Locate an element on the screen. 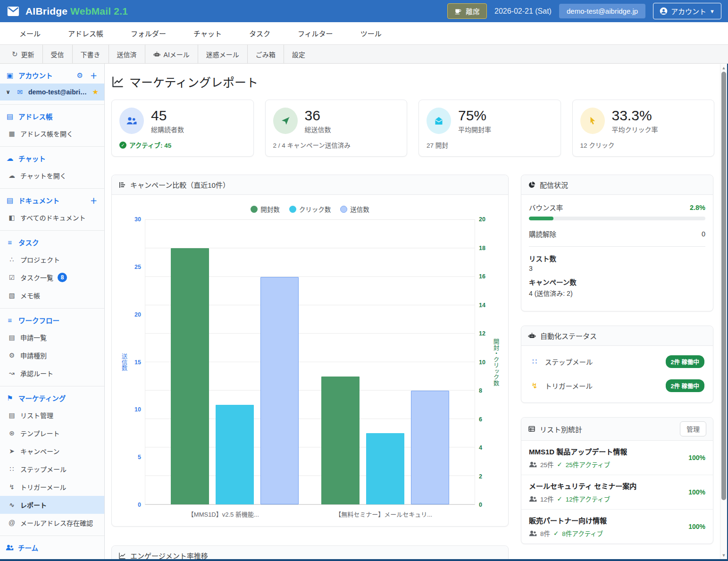 Image resolution: width=728 pixels, height=561 pixels. list-row: メールセキュリティ セミナー案内 12件 ✓ 12件アクティブ 100% is located at coordinates (617, 492).